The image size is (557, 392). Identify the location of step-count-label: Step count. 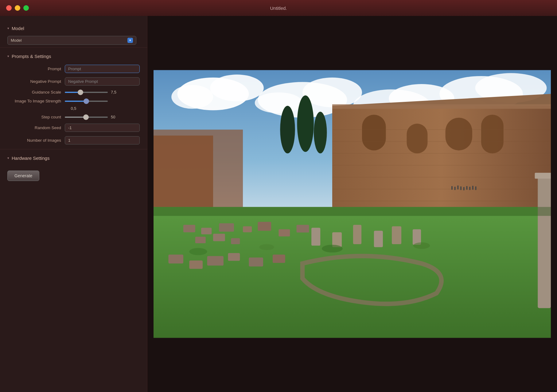
(34, 117).